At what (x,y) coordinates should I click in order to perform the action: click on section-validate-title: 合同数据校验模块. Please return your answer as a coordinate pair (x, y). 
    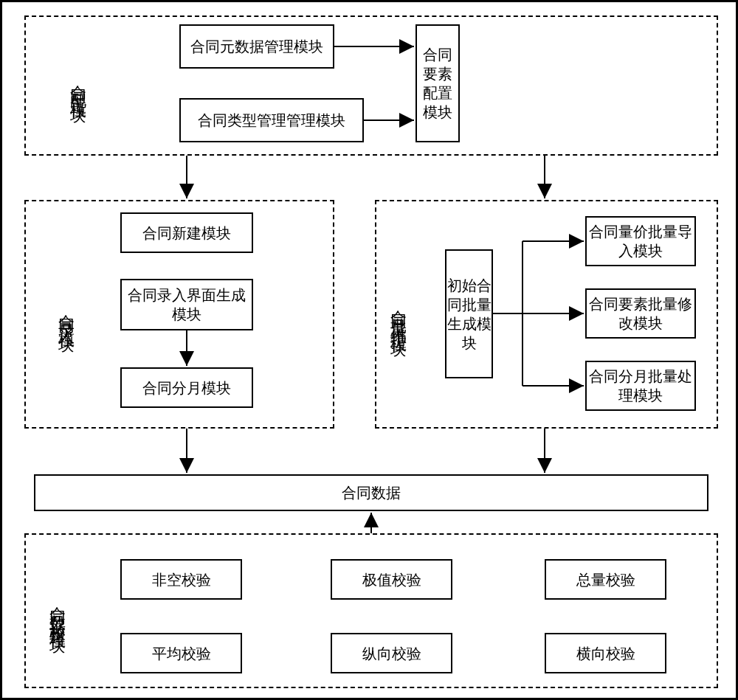
    Looking at the image, I should click on (58, 611).